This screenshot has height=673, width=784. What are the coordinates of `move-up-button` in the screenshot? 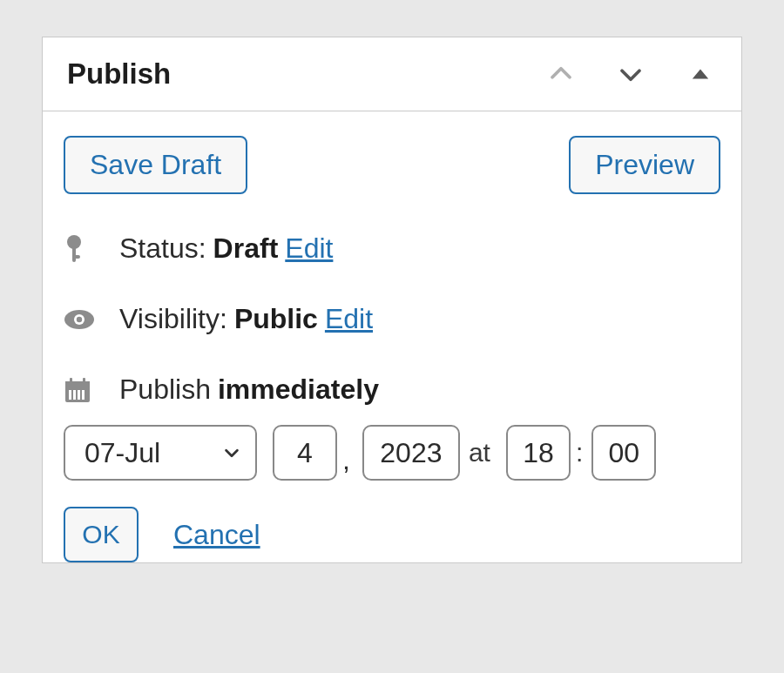 It's located at (561, 74).